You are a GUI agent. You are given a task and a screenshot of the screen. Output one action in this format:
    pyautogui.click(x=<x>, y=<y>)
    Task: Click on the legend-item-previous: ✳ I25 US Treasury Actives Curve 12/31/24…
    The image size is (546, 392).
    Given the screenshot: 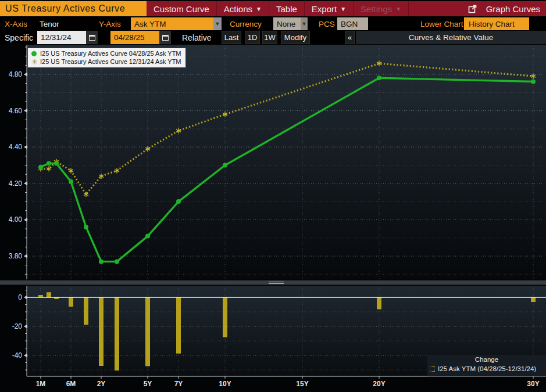 What is the action you would take?
    pyautogui.click(x=106, y=62)
    